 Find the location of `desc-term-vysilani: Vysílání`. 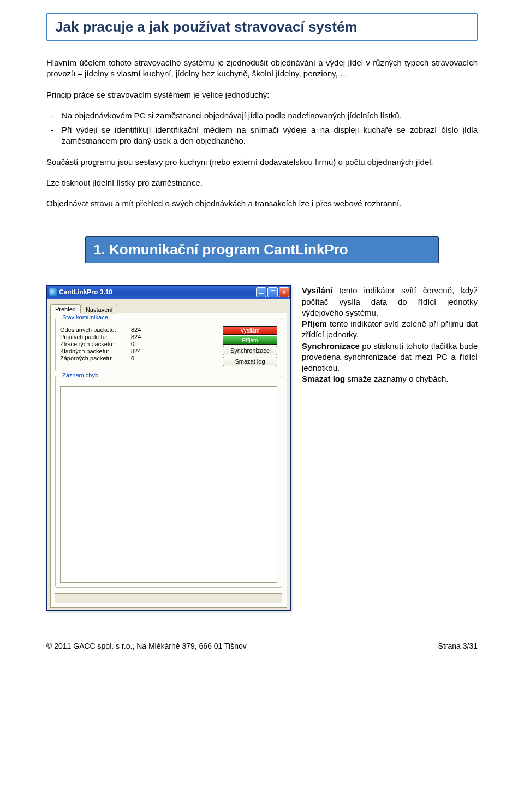

desc-term-vysilani: Vysílání is located at coordinates (317, 291).